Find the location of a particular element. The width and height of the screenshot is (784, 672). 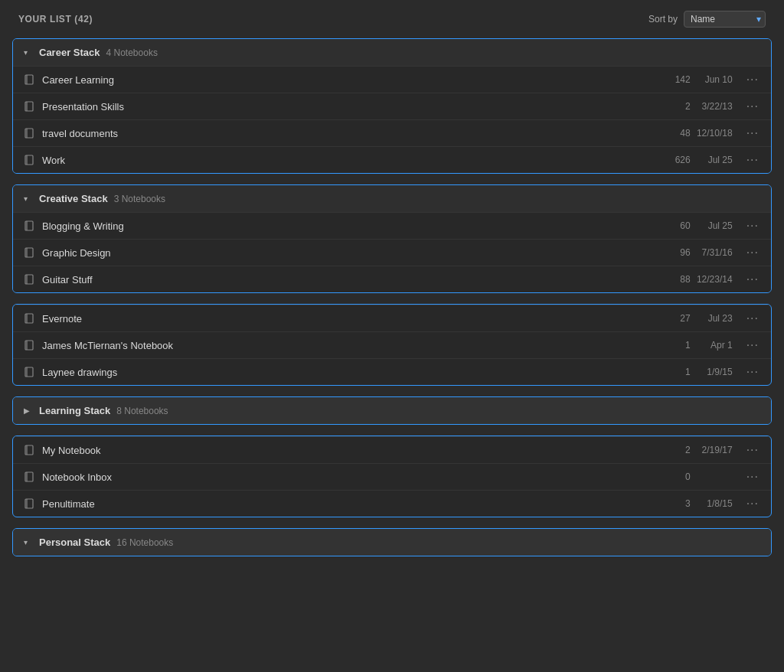

personal-stack-name: Personal Stack is located at coordinates (75, 542).